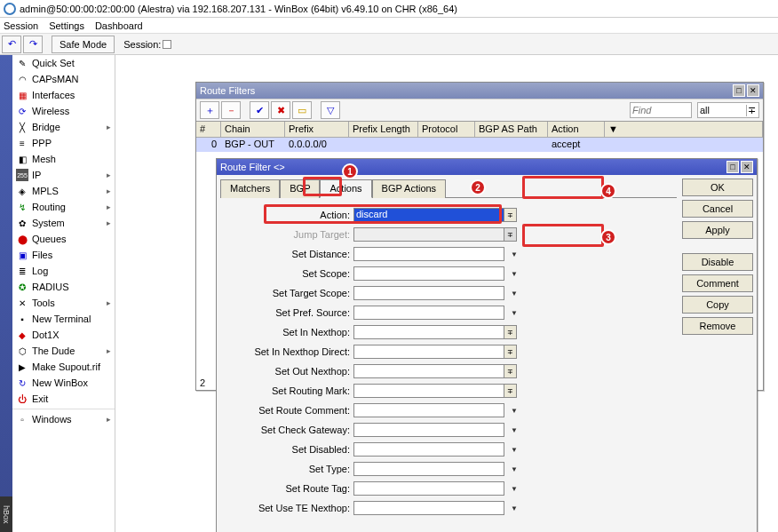  What do you see at coordinates (22, 95) in the screenshot?
I see `interfaces-icon: ▦` at bounding box center [22, 95].